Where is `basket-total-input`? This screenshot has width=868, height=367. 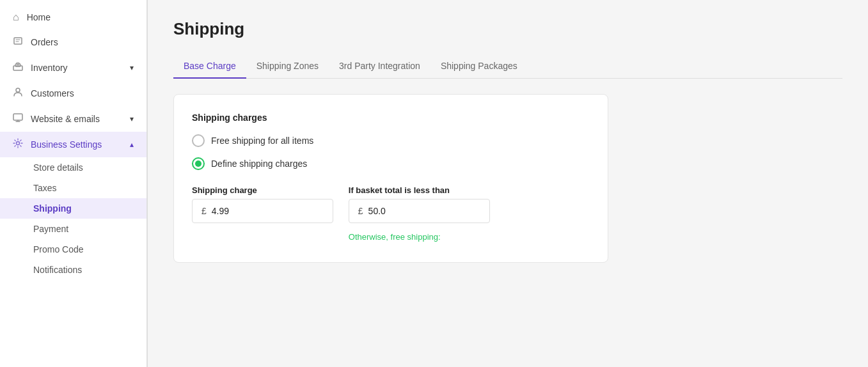
basket-total-input is located at coordinates (425, 211).